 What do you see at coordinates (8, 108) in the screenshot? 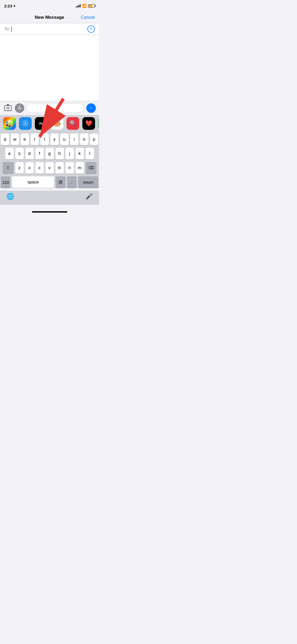
I see `camera-button` at bounding box center [8, 108].